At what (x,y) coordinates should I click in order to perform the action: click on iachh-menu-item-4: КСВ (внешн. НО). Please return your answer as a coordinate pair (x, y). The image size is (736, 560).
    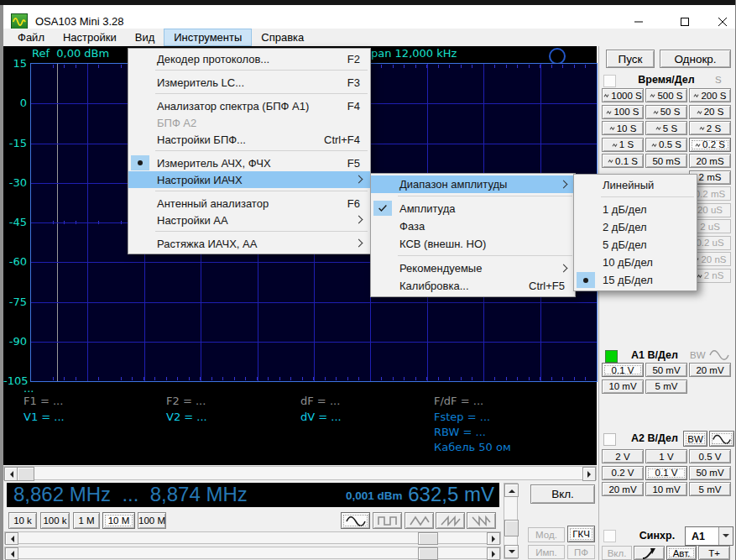
    Looking at the image, I should click on (473, 243).